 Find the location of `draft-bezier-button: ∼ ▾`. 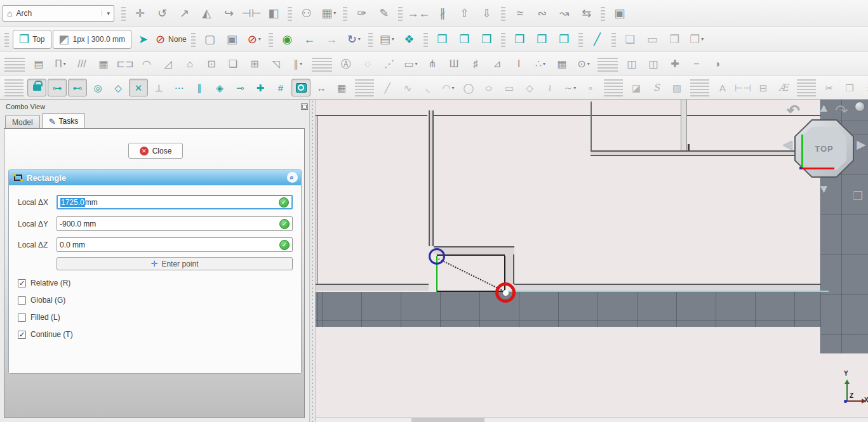

draft-bezier-button: ∼ ▾ is located at coordinates (570, 88).